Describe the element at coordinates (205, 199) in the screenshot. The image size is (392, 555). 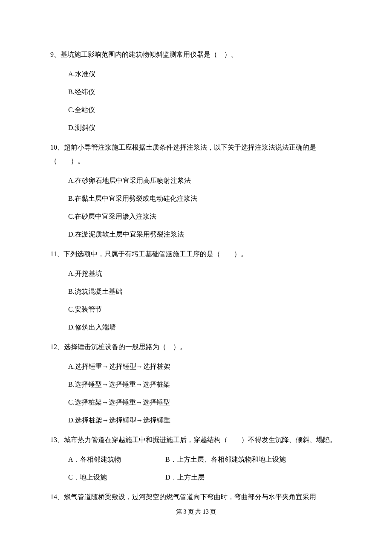
I see `option-b: B.在黏土层中宜采用劈裂或电动硅化注浆法` at that location.